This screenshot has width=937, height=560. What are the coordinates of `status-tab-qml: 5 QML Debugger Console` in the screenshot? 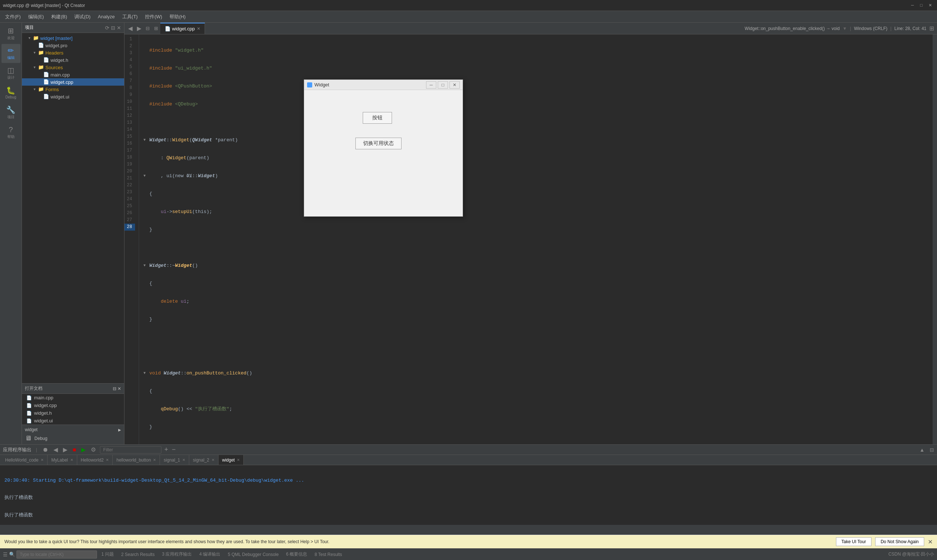 It's located at (253, 555).